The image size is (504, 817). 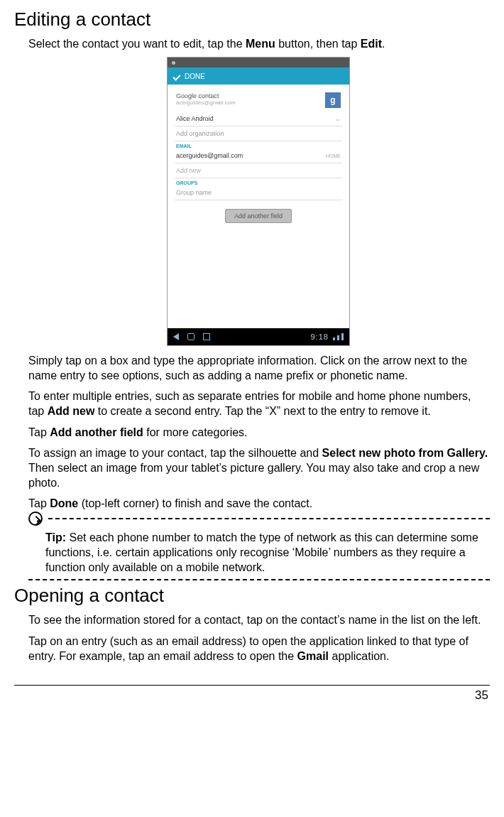 What do you see at coordinates (207, 337) in the screenshot?
I see `recent-icon` at bounding box center [207, 337].